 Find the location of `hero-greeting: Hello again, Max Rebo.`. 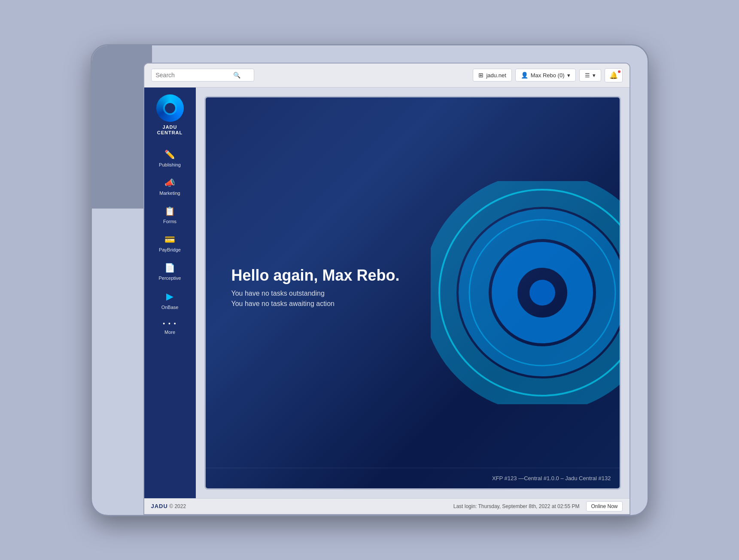

hero-greeting: Hello again, Max Rebo. is located at coordinates (316, 275).